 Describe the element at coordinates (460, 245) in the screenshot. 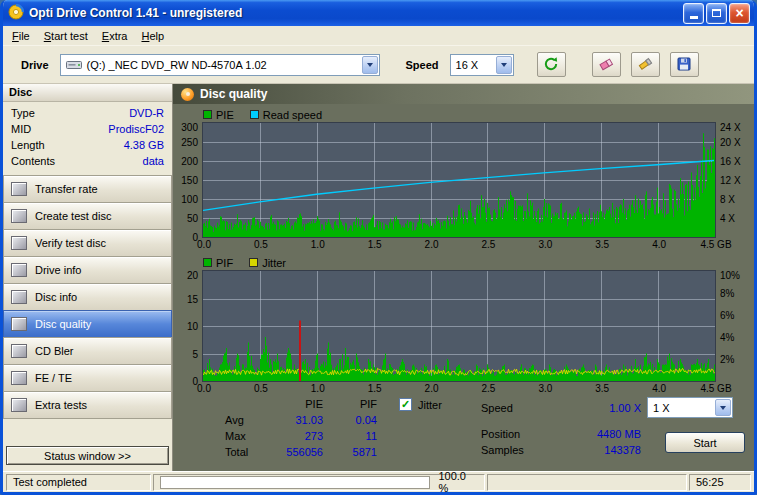

I see `pie-x-axis: 0.00.51.01.52.02.53.03.54.04.5 GB` at that location.